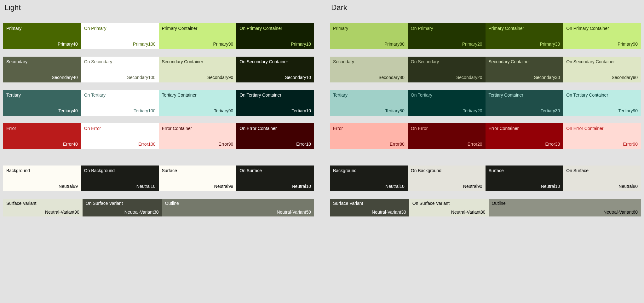 The height and width of the screenshot is (303, 644). I want to click on swatch-error: ErrorError80, so click(369, 136).